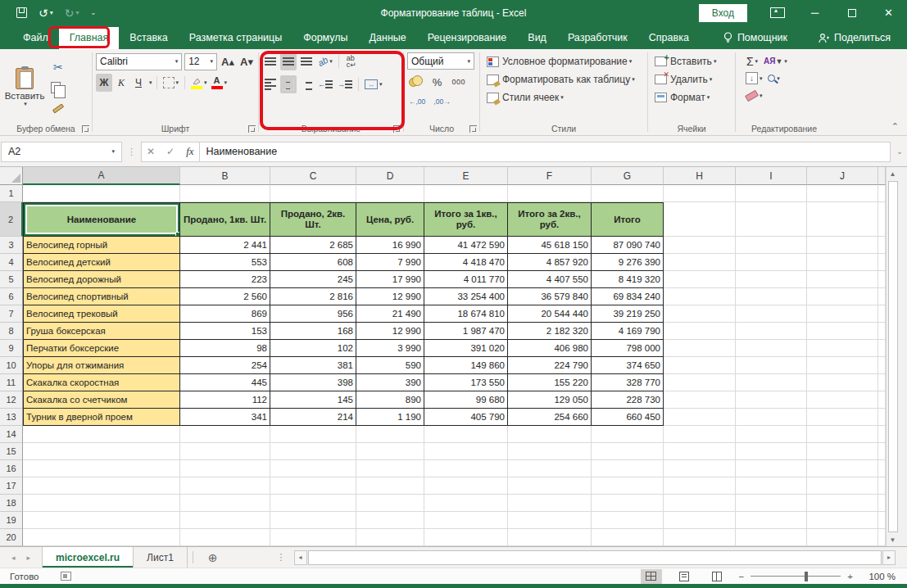 This screenshot has width=907, height=588. Describe the element at coordinates (466, 219) in the screenshot. I see `cell-E2: Итого за 1кв., руб.` at that location.